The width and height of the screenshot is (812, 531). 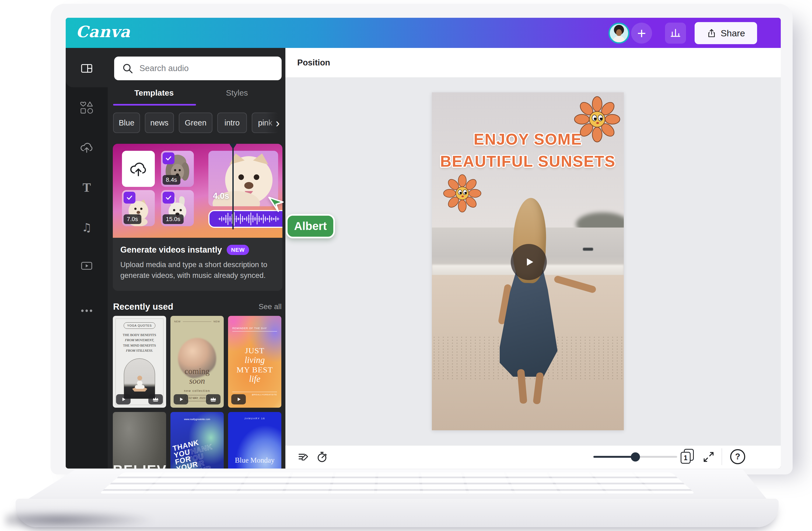 What do you see at coordinates (140, 343) in the screenshot?
I see `yoga-quote: THE BODY BENEFITS FROM MOVEMENT, THE MIN…` at bounding box center [140, 343].